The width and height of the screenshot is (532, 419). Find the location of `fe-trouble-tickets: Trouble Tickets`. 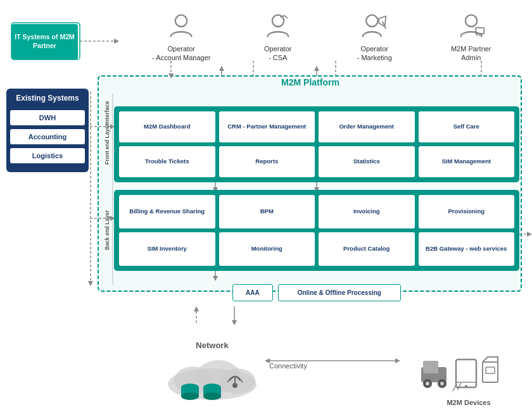

fe-trouble-tickets: Trouble Tickets is located at coordinates (167, 162).